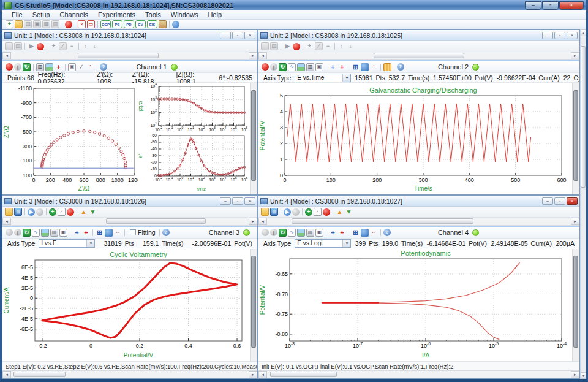  Describe the element at coordinates (91, 25) in the screenshot. I see `monitor-icon: ▭` at that location.